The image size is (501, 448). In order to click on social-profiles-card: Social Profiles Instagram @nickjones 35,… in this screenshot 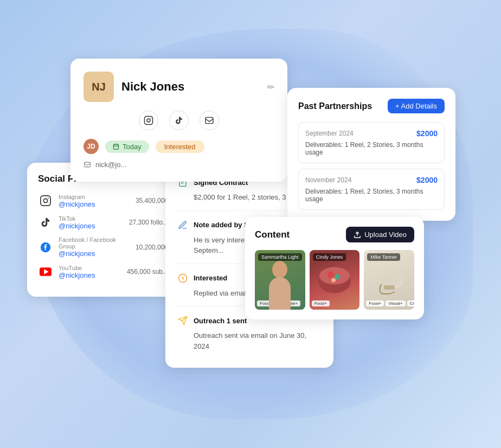, I will do `click(103, 230)`.